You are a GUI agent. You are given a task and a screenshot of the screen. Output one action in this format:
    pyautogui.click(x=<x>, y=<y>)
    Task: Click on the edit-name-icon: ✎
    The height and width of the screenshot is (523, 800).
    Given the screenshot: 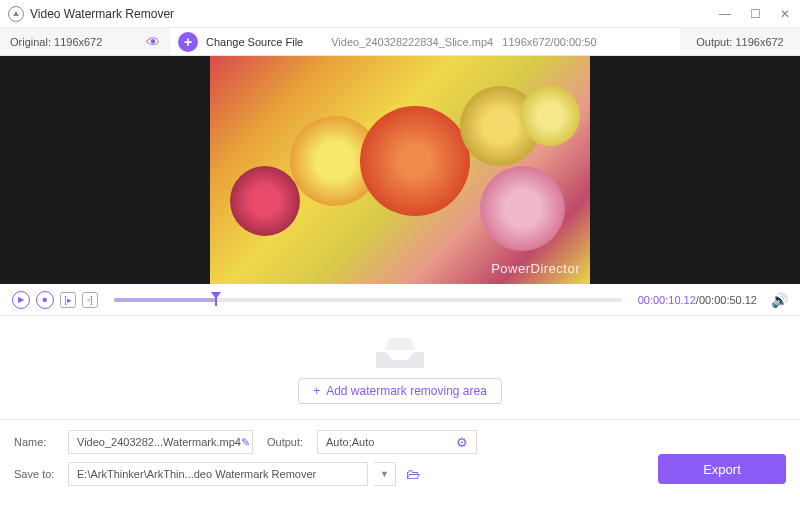 What is the action you would take?
    pyautogui.click(x=246, y=442)
    